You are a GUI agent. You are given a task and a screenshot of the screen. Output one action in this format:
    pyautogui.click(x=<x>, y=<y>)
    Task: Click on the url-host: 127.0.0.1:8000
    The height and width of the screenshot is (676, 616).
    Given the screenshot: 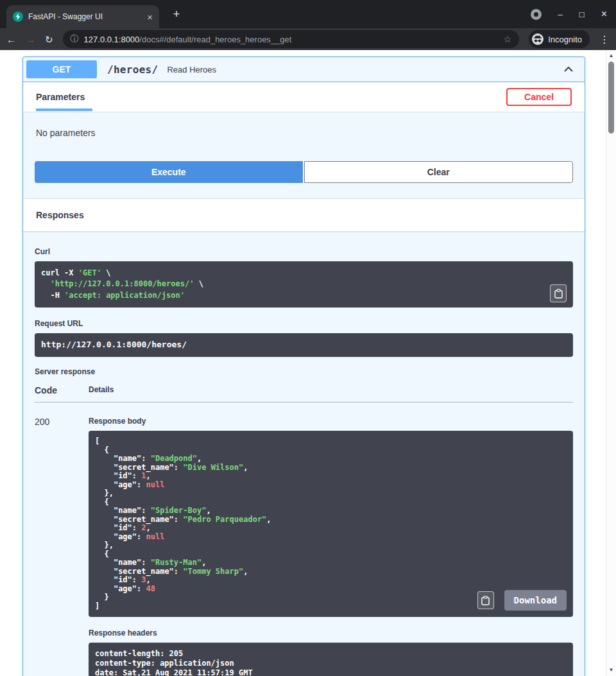 What is the action you would take?
    pyautogui.click(x=112, y=40)
    